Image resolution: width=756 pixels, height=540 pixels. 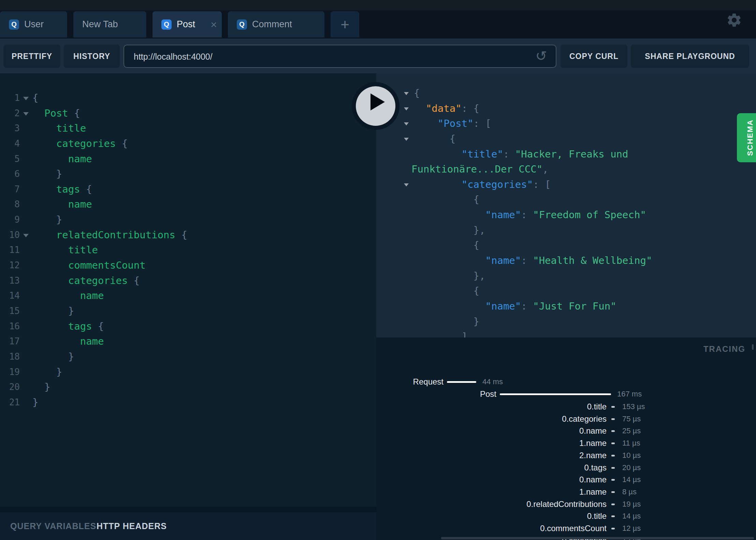 I want to click on schema-side-tab: SCHEMA, so click(x=746, y=138).